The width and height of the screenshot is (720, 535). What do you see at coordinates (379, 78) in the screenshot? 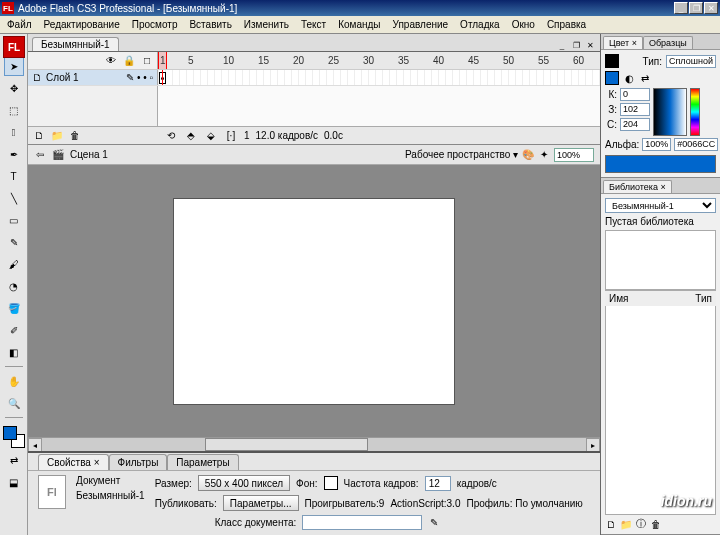
I see `frames-track` at bounding box center [379, 78].